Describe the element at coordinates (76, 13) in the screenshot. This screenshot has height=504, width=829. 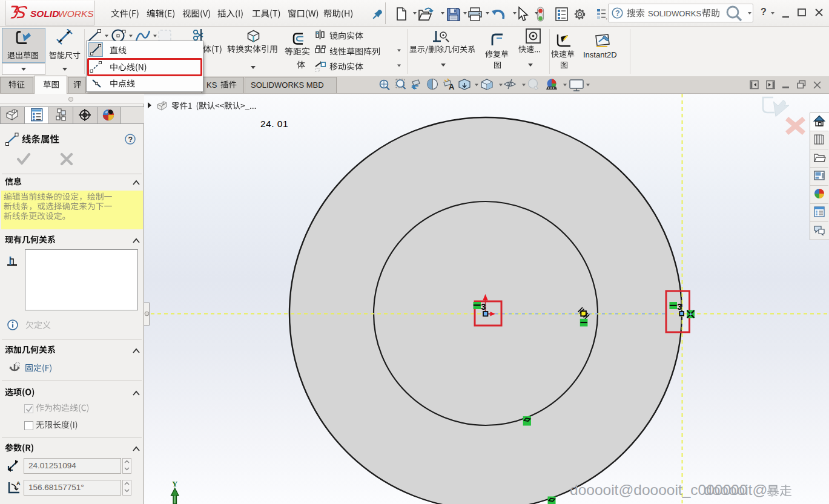
I see `svg-text: WORKS` at that location.